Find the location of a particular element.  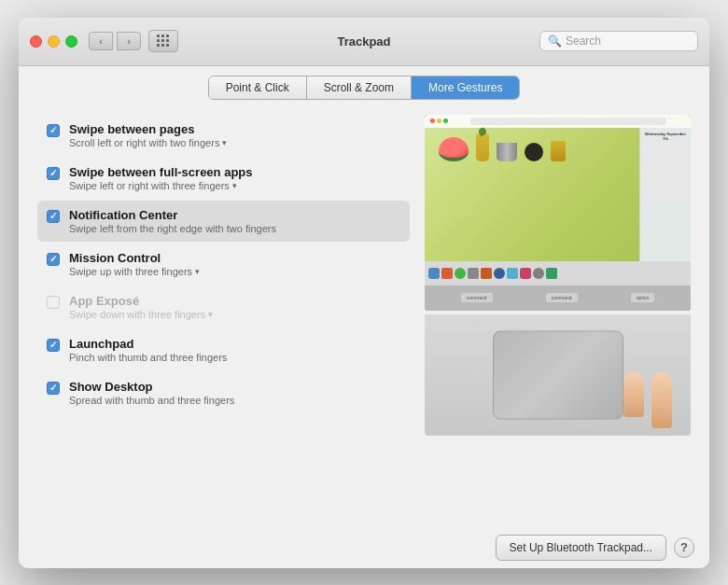

minimize-button is located at coordinates (54, 41).